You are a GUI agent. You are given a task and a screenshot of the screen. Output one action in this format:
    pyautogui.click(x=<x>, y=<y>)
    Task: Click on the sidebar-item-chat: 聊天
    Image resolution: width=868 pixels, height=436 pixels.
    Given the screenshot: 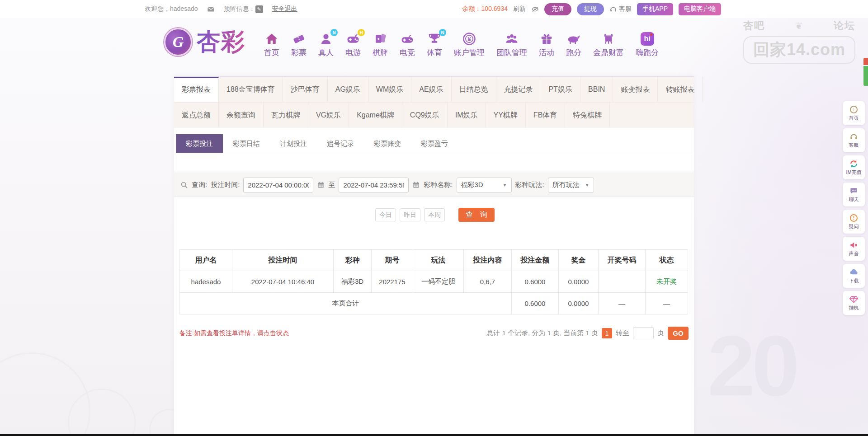 What is the action you would take?
    pyautogui.click(x=854, y=194)
    